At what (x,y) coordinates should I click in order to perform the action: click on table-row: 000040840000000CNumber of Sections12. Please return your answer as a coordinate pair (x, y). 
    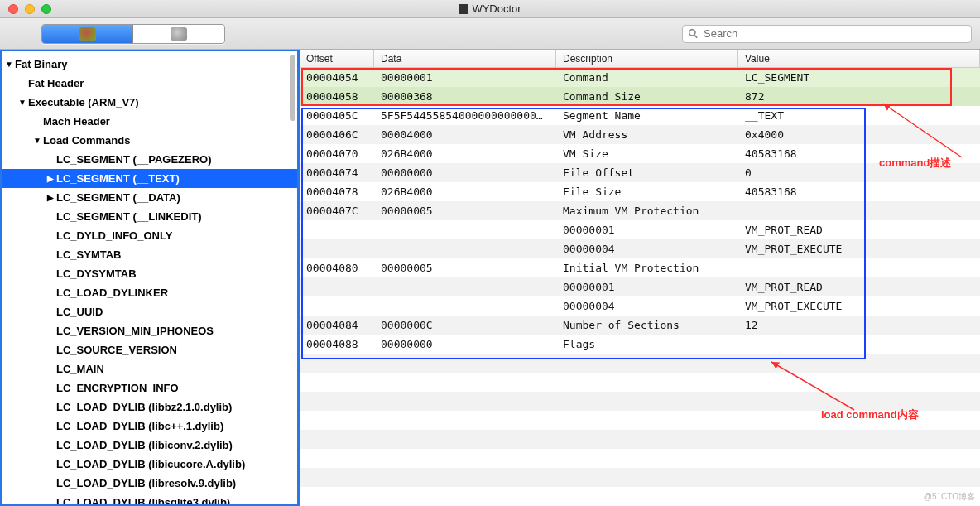
    Looking at the image, I should click on (640, 325).